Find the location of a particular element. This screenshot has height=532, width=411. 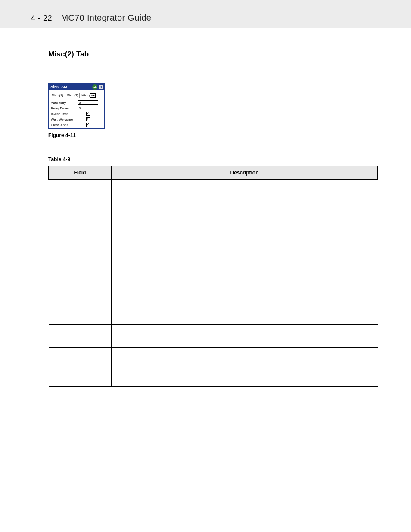

page-header: 4 - 22 MC70 Integrator Guide is located at coordinates (206, 14).